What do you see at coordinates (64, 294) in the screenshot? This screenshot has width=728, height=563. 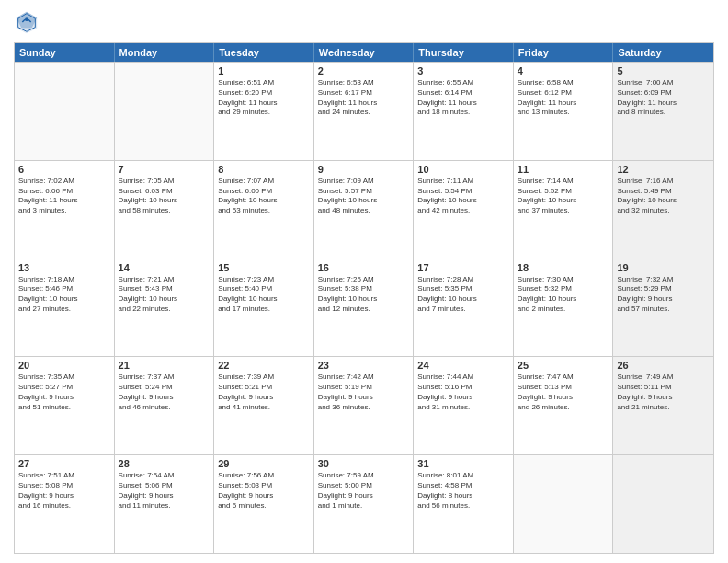 I see `cell-info: Sunrise: 7:18 AM Sunset: 5:46 PM Dayligh…` at bounding box center [64, 294].